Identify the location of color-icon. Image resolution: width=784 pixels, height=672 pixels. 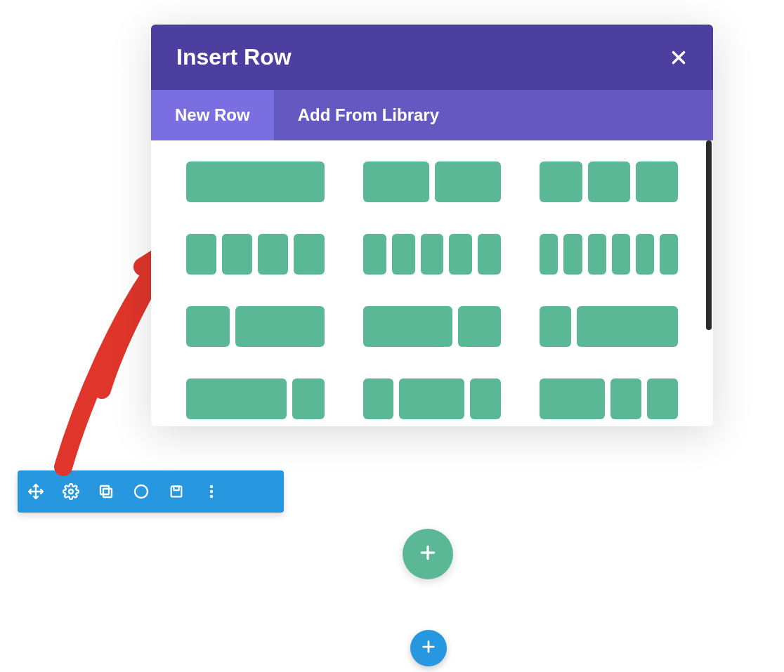
(141, 492).